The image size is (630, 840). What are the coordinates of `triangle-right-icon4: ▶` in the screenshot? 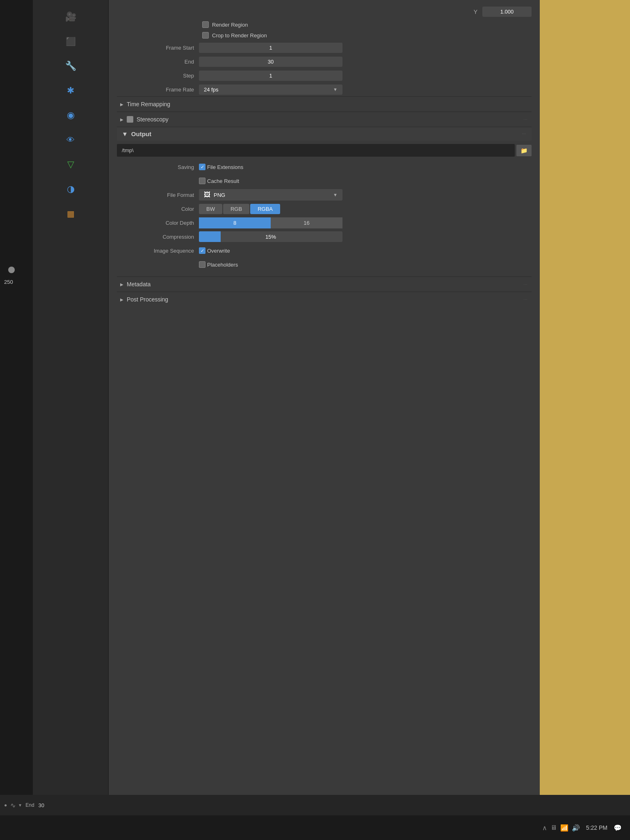 It's located at (122, 299).